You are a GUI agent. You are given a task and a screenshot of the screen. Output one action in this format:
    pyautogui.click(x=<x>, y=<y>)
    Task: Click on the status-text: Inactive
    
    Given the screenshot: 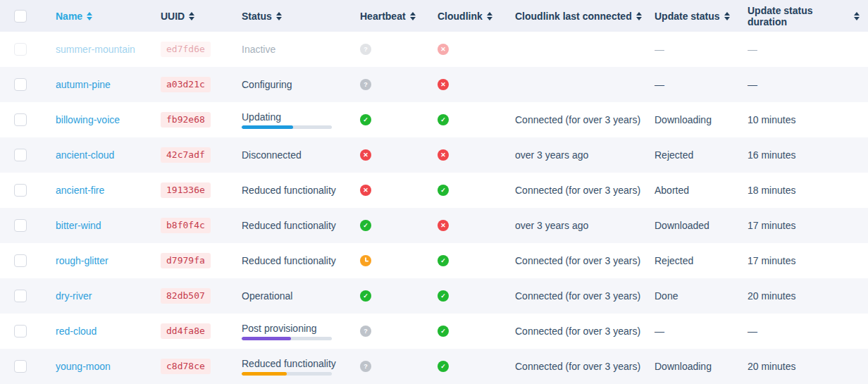 What is the action you would take?
    pyautogui.click(x=259, y=49)
    